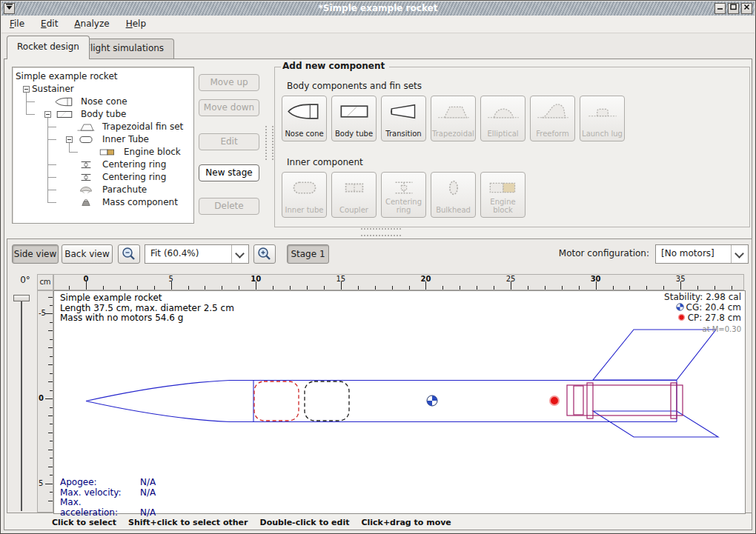 The height and width of the screenshot is (534, 756). I want to click on new-stage-button: New stage, so click(229, 173).